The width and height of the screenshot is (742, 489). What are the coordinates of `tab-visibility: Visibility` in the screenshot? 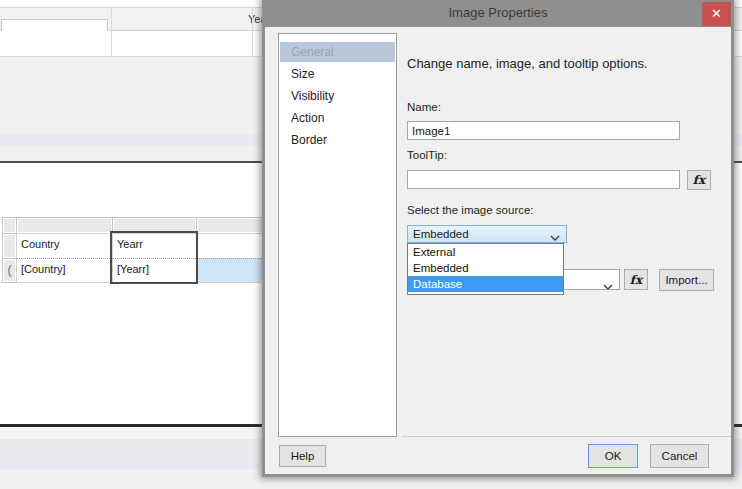 It's located at (338, 96).